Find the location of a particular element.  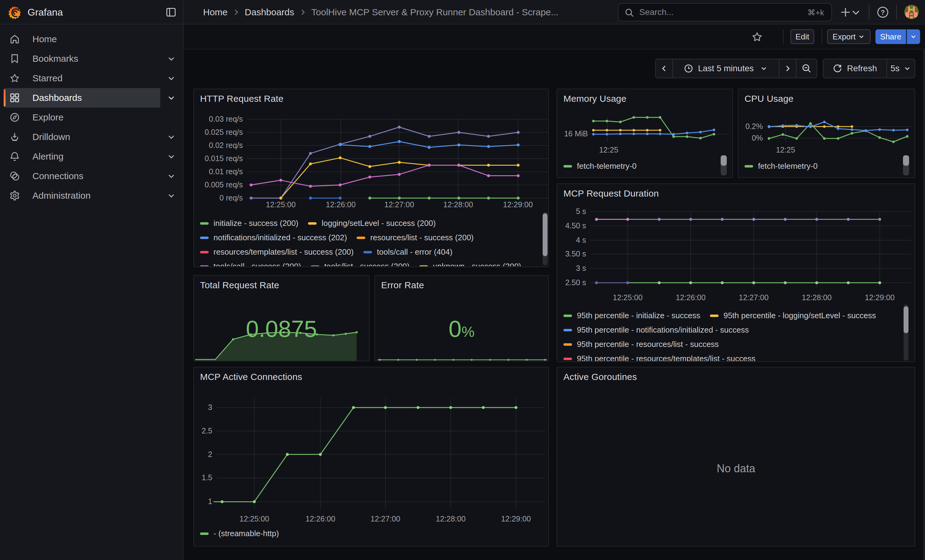

svg-text: 5 s is located at coordinates (581, 212).